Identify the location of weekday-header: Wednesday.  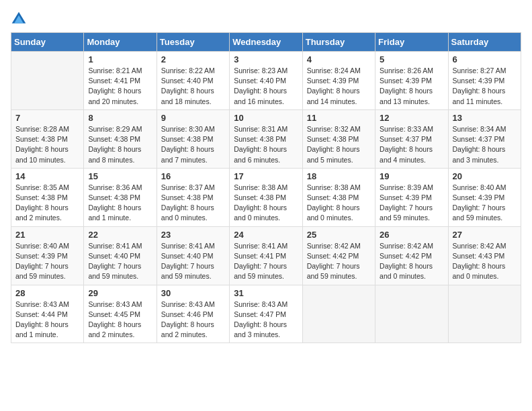
(266, 42).